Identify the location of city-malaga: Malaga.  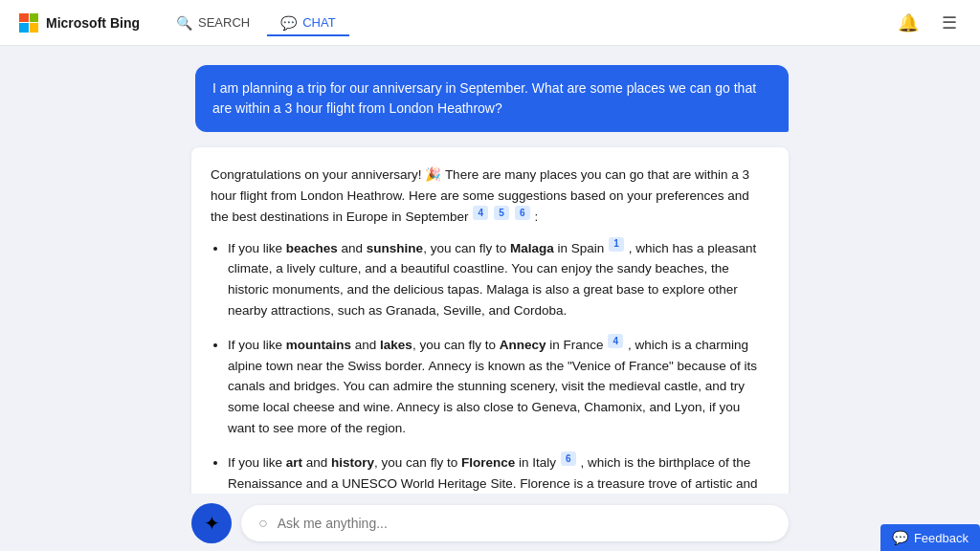
(532, 249).